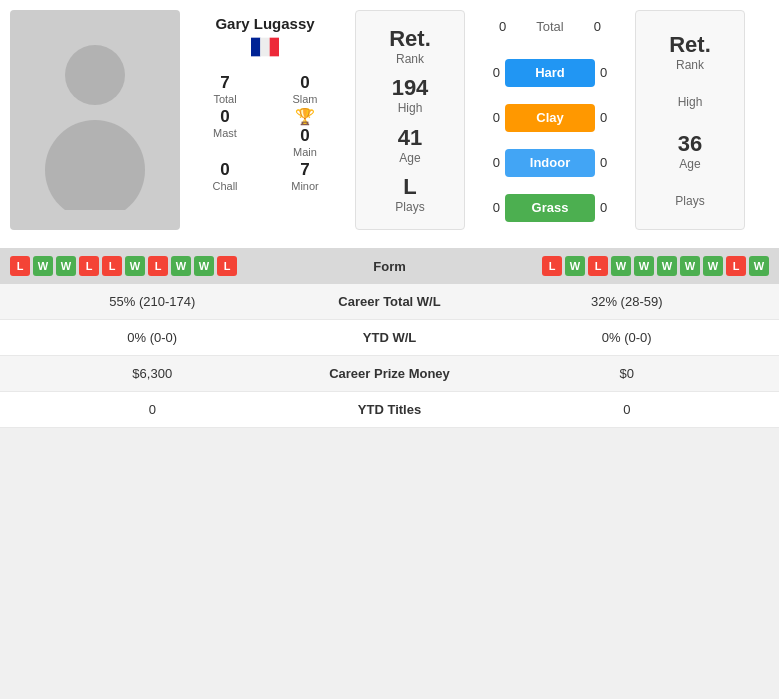  I want to click on total-left: 0, so click(502, 26).